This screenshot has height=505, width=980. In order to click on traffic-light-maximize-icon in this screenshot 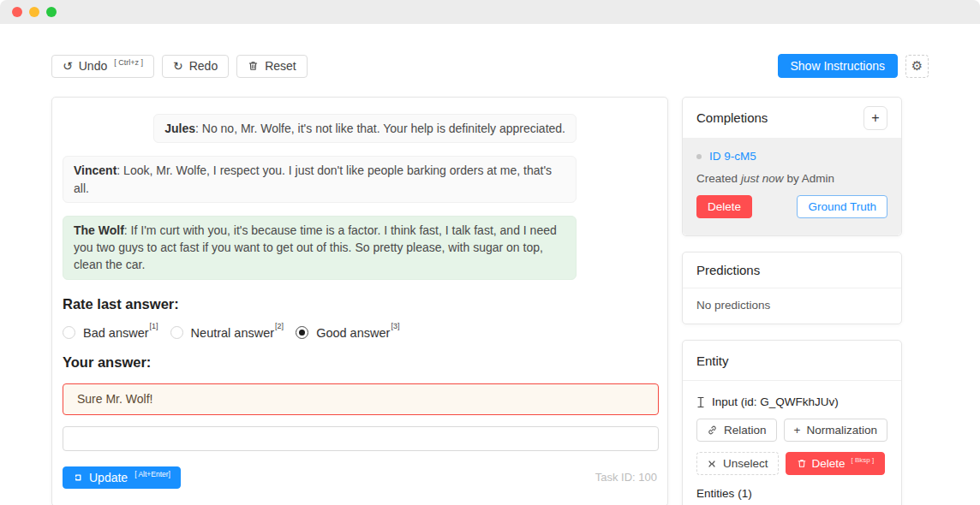, I will do `click(51, 12)`.